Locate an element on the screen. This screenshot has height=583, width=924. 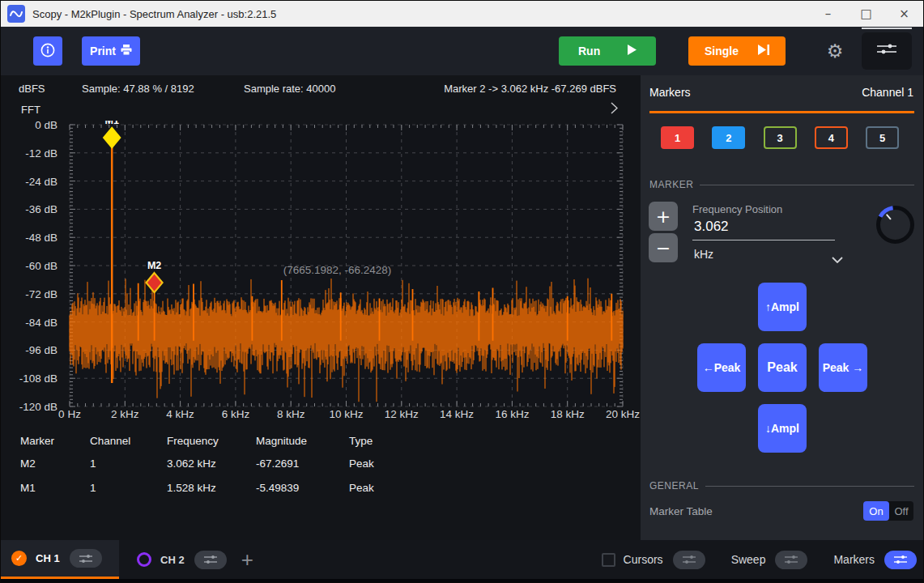
y-unit-label: dBFS is located at coordinates (32, 89).